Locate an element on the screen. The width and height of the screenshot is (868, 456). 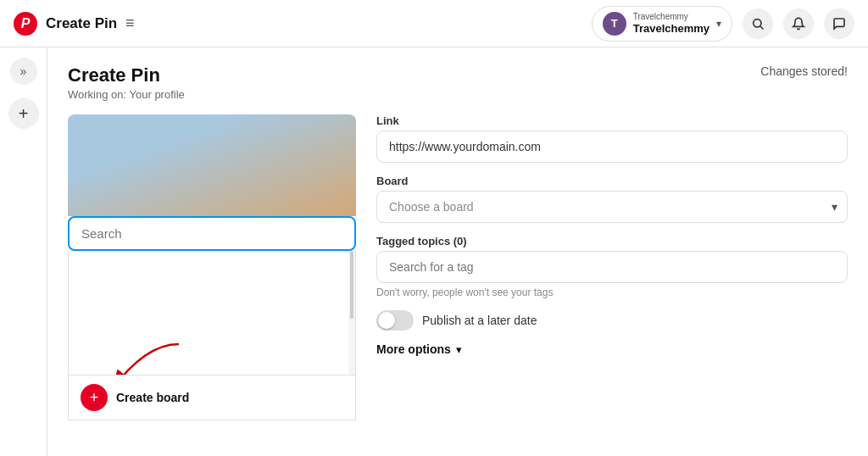
publish-row: Publish at a later date is located at coordinates (612, 320).